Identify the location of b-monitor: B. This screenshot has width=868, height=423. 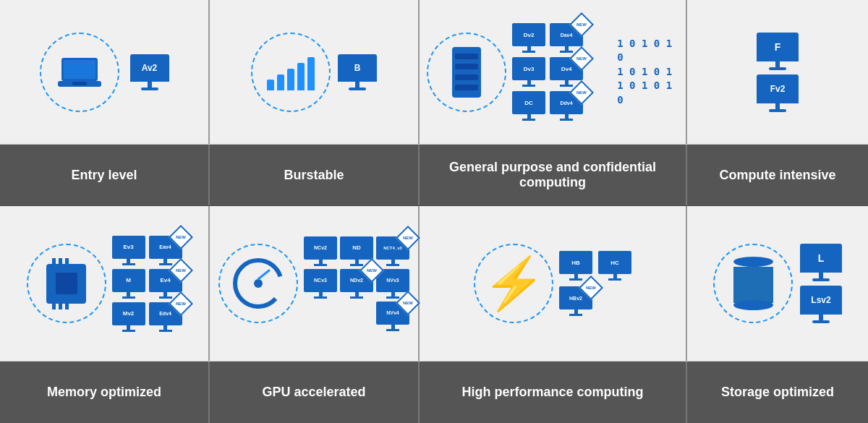
(357, 72).